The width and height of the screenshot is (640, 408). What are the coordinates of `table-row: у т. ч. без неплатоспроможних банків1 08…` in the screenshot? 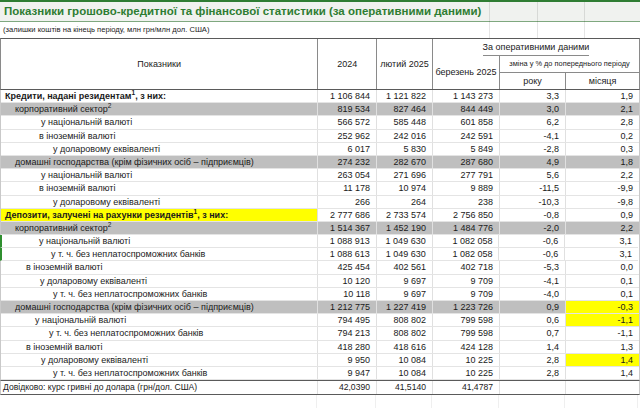 It's located at (319, 254).